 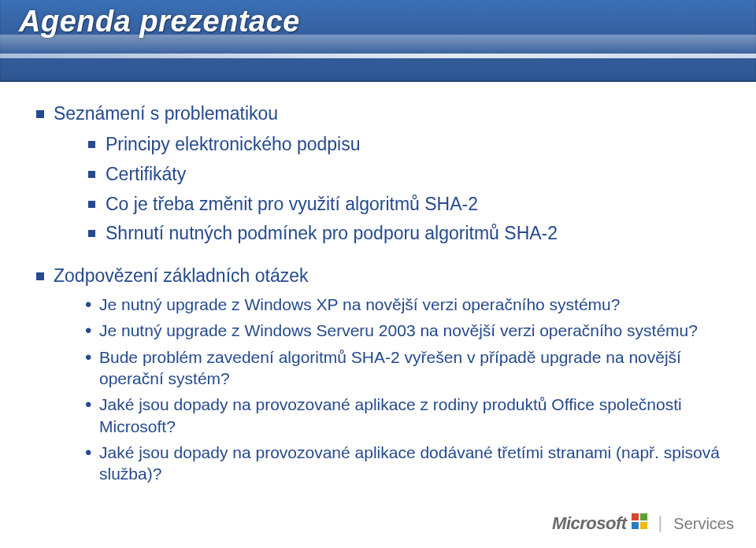 What do you see at coordinates (159, 22) in the screenshot?
I see `slide-title: Agenda prezentace` at bounding box center [159, 22].